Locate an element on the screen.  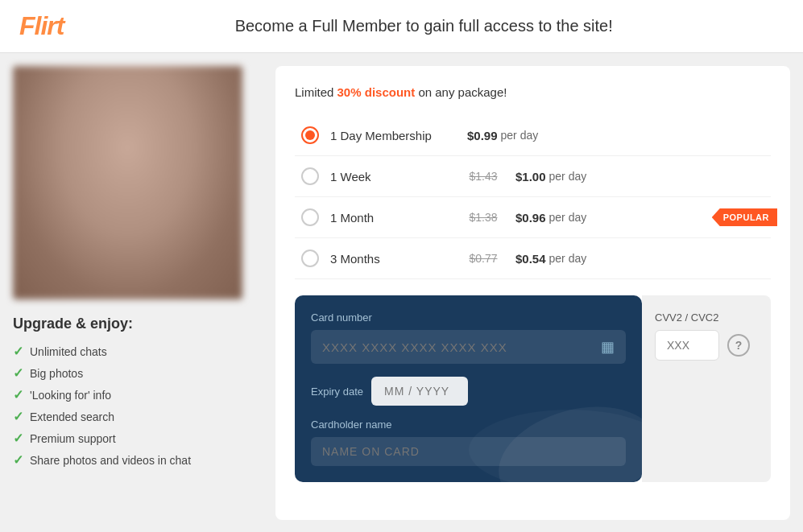
feature-label: Premium support is located at coordinates (72, 439).